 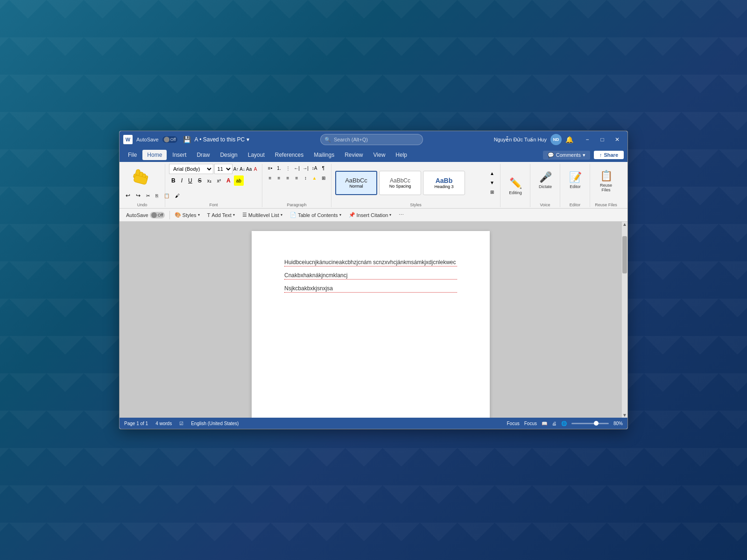 What do you see at coordinates (444, 187) in the screenshot?
I see `style-heading-label: Heading 3` at bounding box center [444, 187].